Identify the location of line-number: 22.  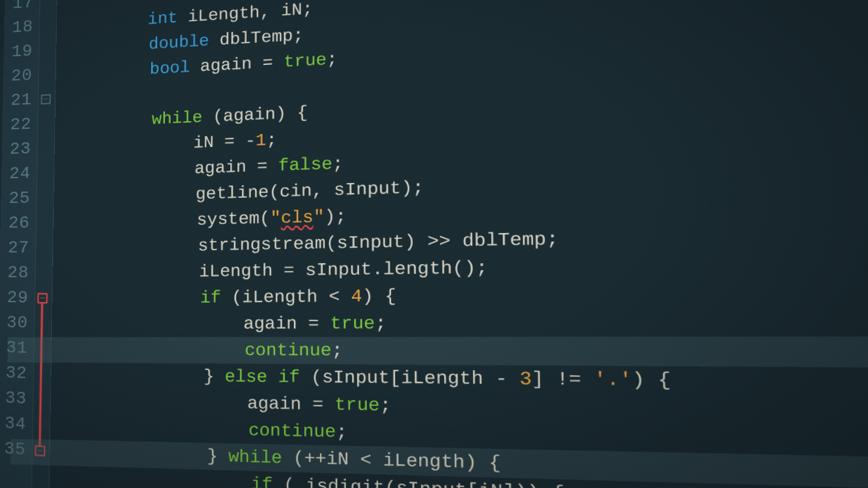
(19, 125).